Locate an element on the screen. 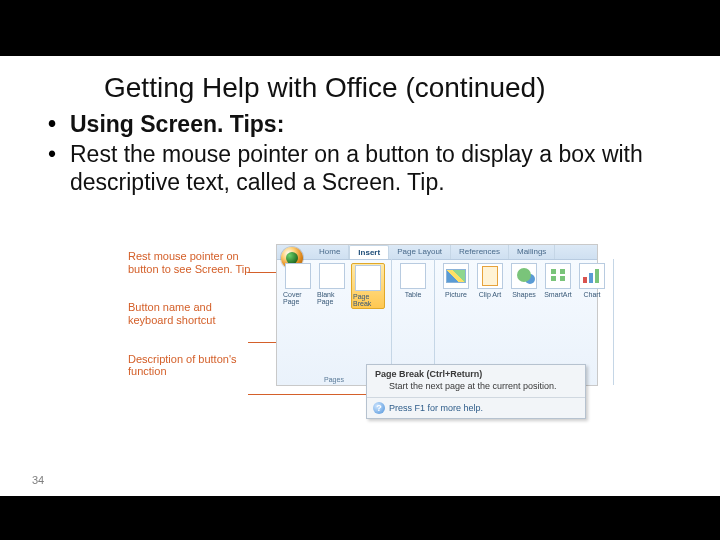  button-label: Blank Page is located at coordinates (332, 298).